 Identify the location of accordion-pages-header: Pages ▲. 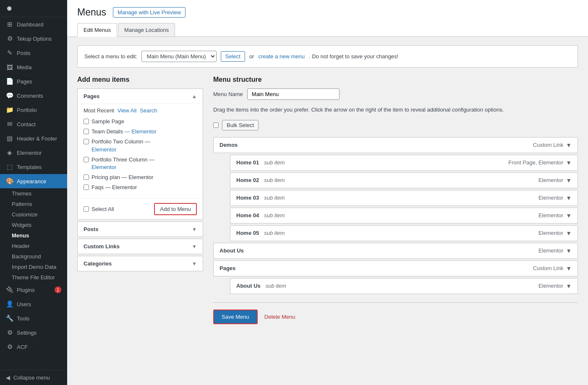
(140, 96).